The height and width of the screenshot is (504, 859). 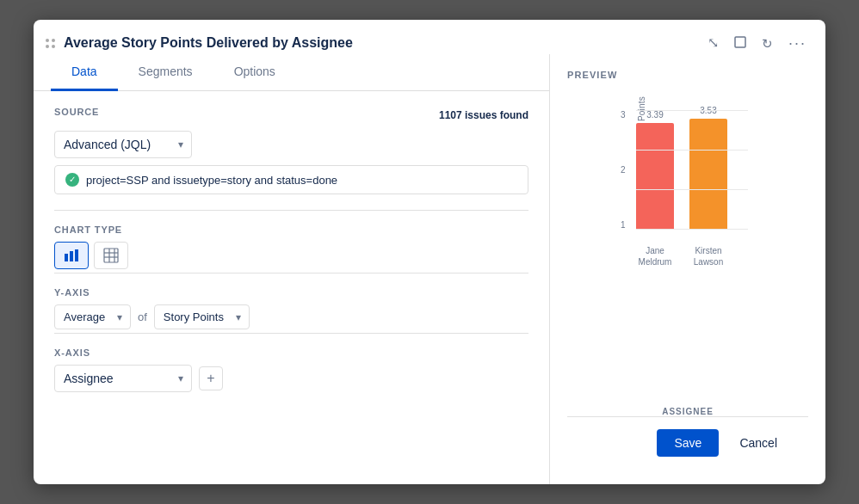 I want to click on dialog-title: Average Story Points Delivered by Assign…, so click(x=384, y=43).